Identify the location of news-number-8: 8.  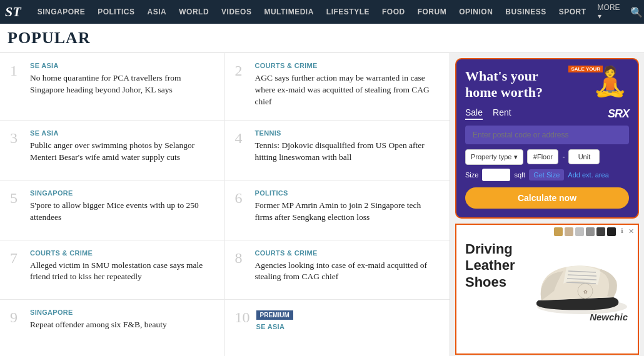
(242, 270).